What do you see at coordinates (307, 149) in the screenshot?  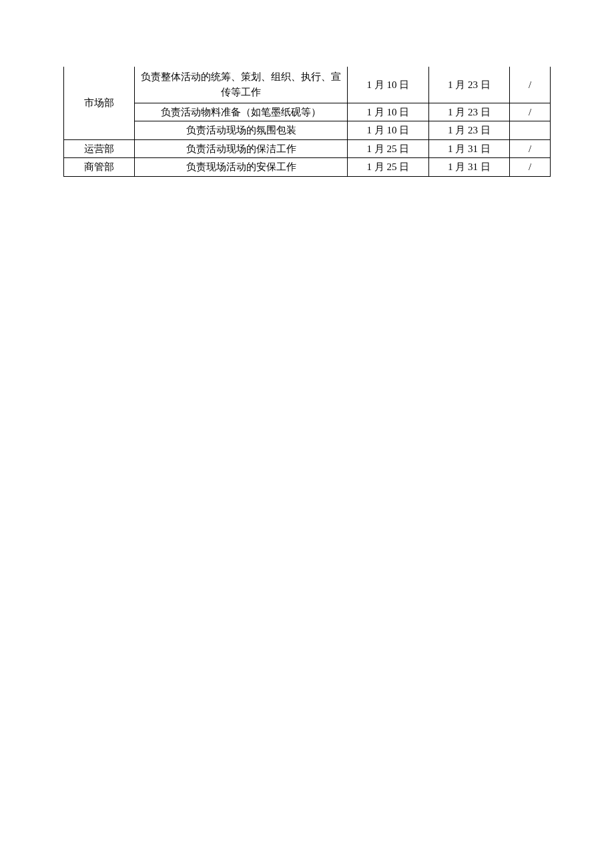 I see `table-row: 运营部 负责活动现场的保洁工作 1 月 25 日 1 月 31 日 /` at bounding box center [307, 149].